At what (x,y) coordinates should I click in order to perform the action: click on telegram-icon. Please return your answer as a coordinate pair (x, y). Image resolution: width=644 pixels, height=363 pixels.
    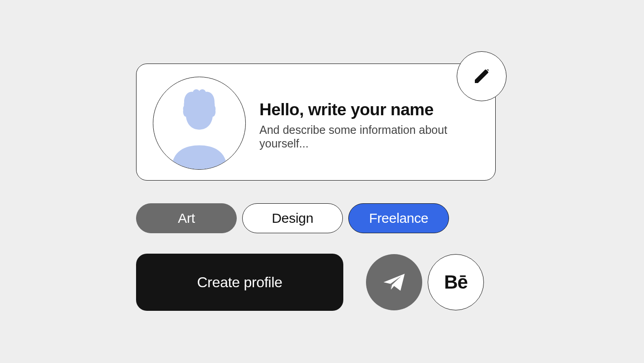
    Looking at the image, I should click on (394, 282).